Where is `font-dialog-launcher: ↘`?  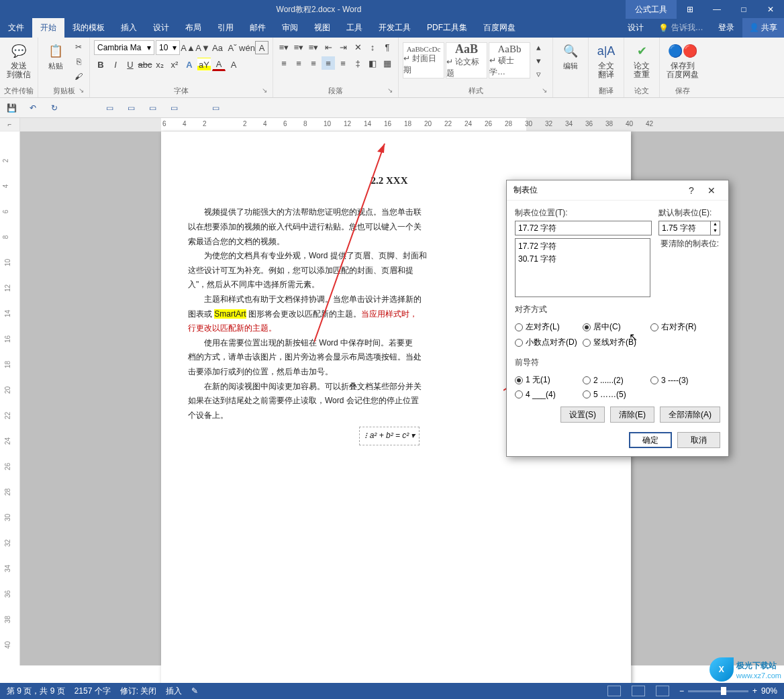
font-dialog-launcher: ↘ is located at coordinates (266, 91).